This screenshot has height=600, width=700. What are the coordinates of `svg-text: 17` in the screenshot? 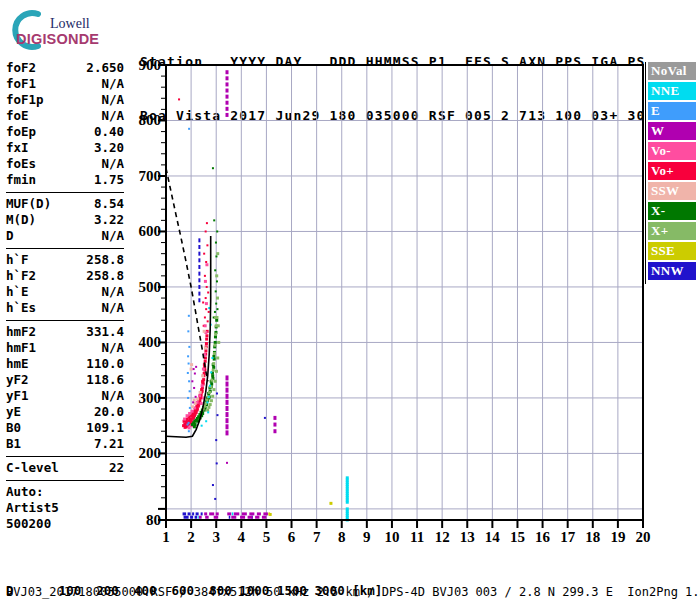 It's located at (568, 537).